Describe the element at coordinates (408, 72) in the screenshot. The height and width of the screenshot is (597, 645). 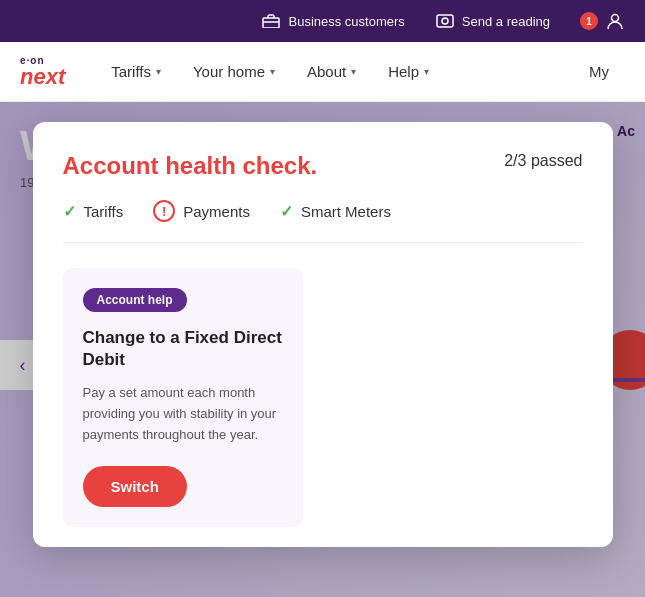
I see `nav-help: Help ▾` at that location.